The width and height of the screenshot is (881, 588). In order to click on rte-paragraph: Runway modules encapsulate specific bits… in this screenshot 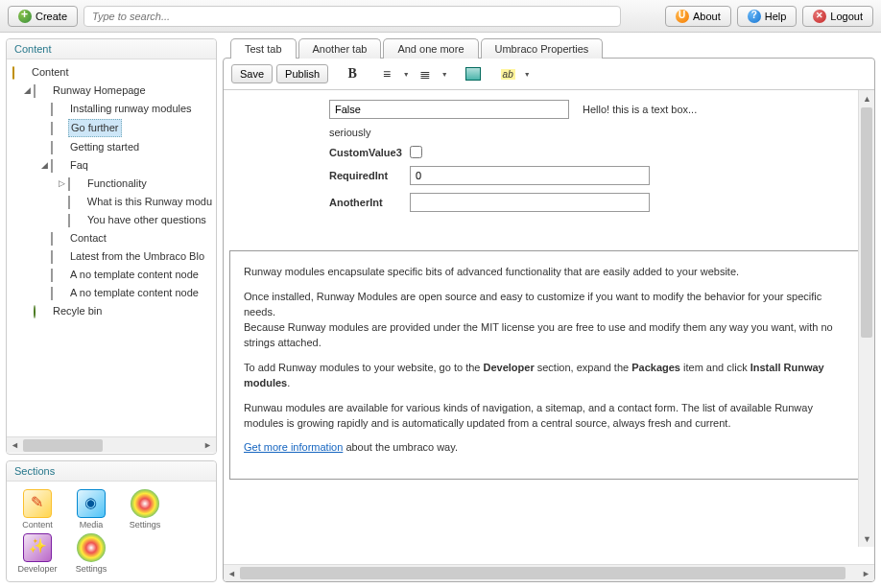, I will do `click(549, 272)`.